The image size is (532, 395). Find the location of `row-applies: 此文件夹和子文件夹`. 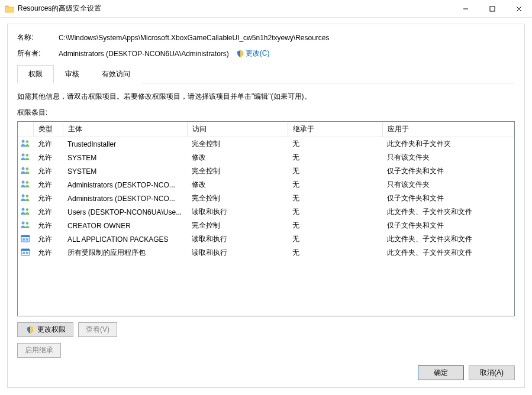

row-applies: 此文件夹和子文件夹 is located at coordinates (449, 144).